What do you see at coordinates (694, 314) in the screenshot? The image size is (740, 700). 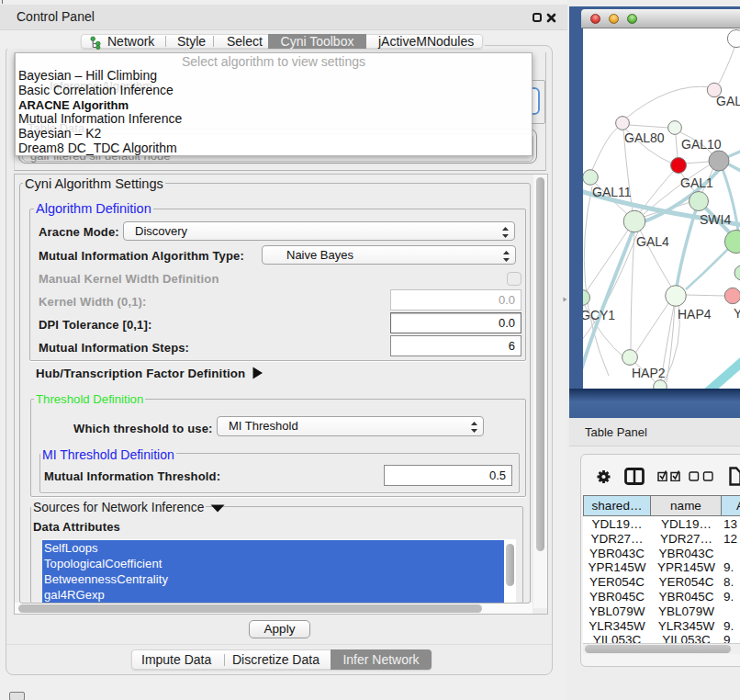 I see `svg-text: HAP4` at bounding box center [694, 314].